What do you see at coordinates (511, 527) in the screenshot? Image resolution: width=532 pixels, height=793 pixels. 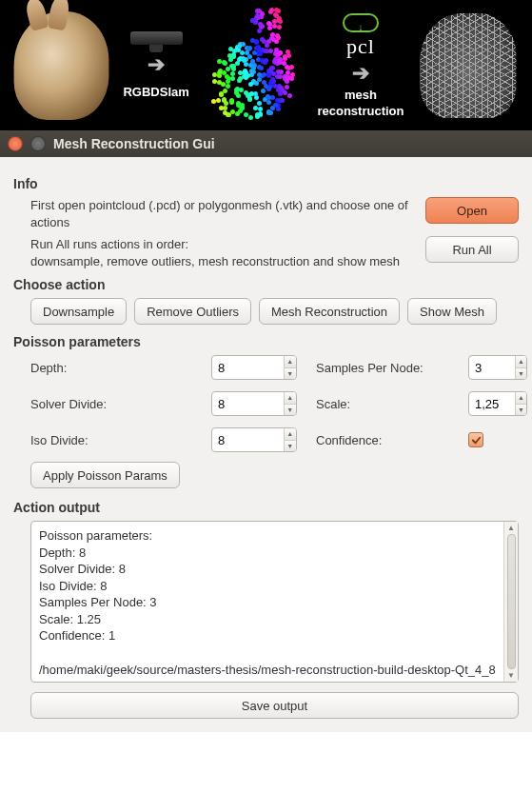 I see `scroll-up-icon: ▲` at bounding box center [511, 527].